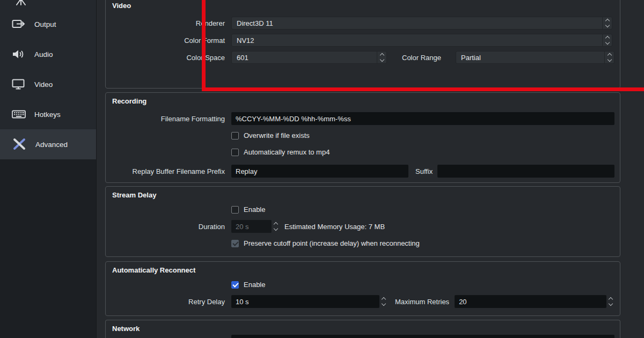 The width and height of the screenshot is (644, 338). What do you see at coordinates (19, 84) in the screenshot?
I see `video-icon` at bounding box center [19, 84].